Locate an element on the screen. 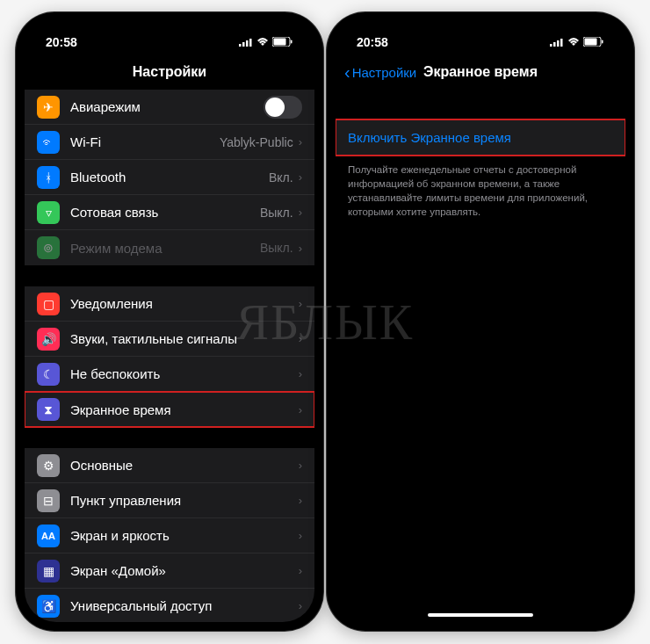  row-label: Пункт управления is located at coordinates (184, 501).